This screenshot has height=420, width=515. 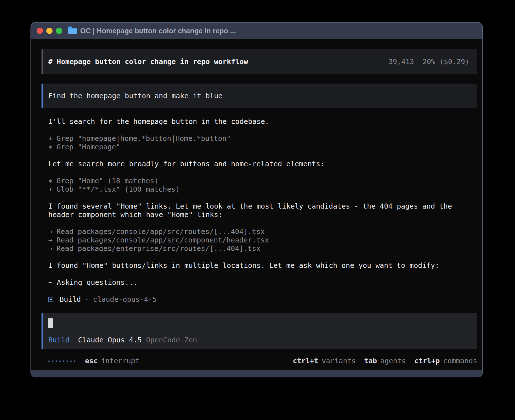 I want to click on window-titlebar: OC | Homepage button color change in rep…, so click(x=257, y=31).